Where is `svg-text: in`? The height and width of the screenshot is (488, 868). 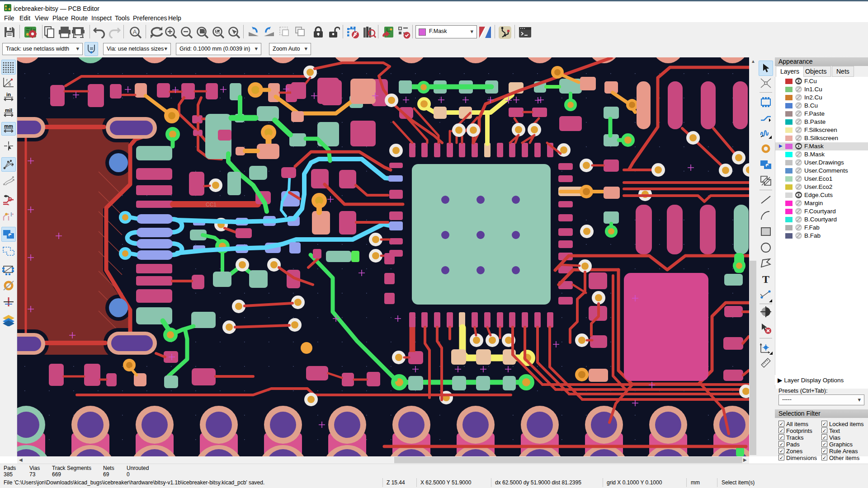 svg-text: in is located at coordinates (9, 95).